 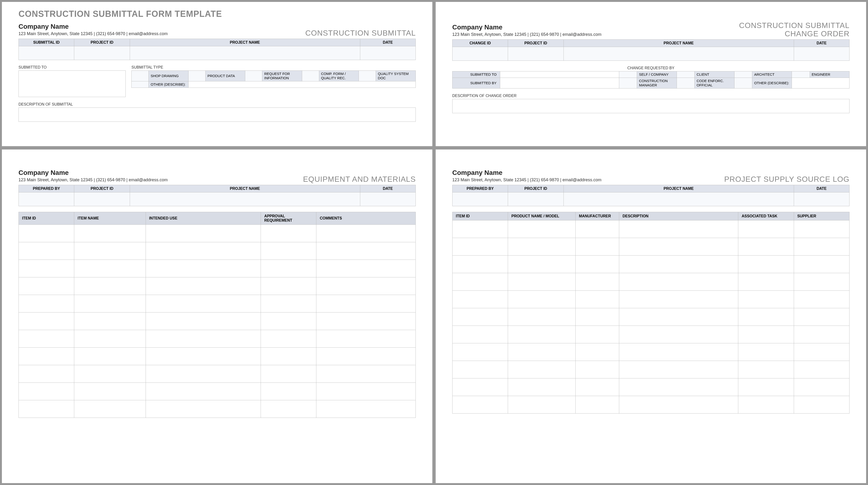 I want to click on input-description-submittal, so click(x=217, y=115).